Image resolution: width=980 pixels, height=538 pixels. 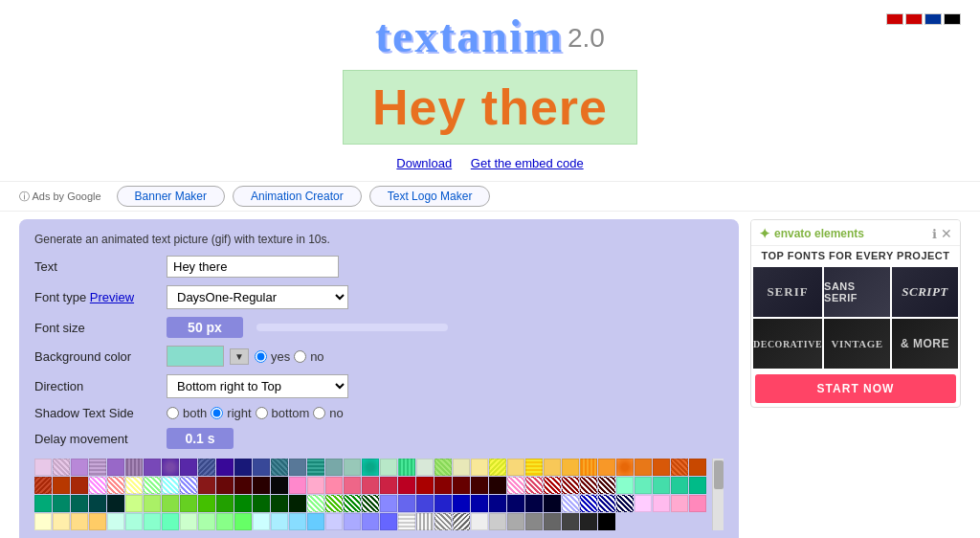 I want to click on scrollbar, so click(x=718, y=494).